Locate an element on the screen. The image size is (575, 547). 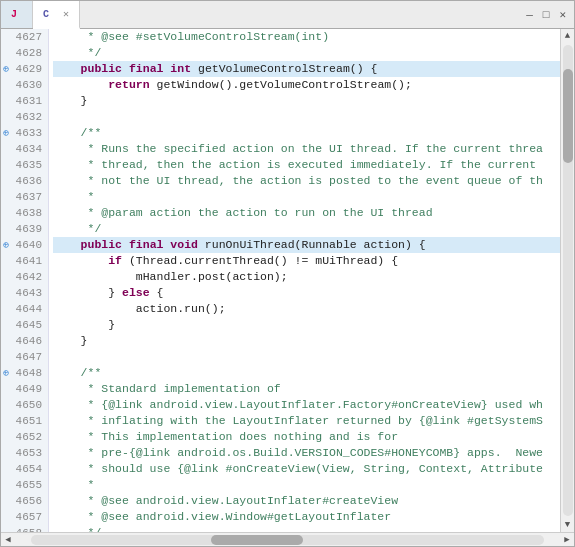
code-line-4649: * Standard implementation of is located at coordinates (306, 389).